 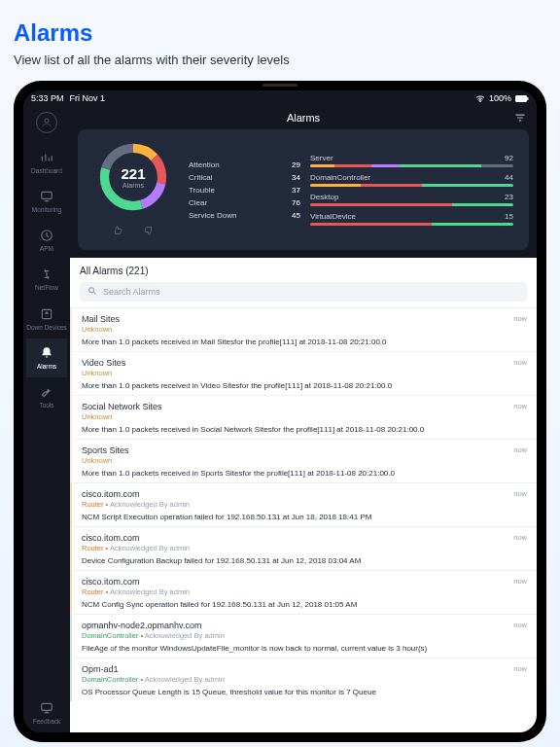 What do you see at coordinates (92, 292) in the screenshot?
I see `search-icon` at bounding box center [92, 292].